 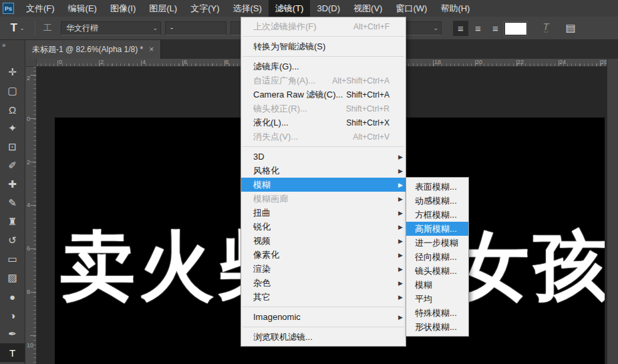 What do you see at coordinates (309, 8) in the screenshot?
I see `menu-bar: Ps 文件(F) 编辑(E) 图像(I) 图层(L) 文字(Y) 选择(S) 滤…` at bounding box center [309, 8].